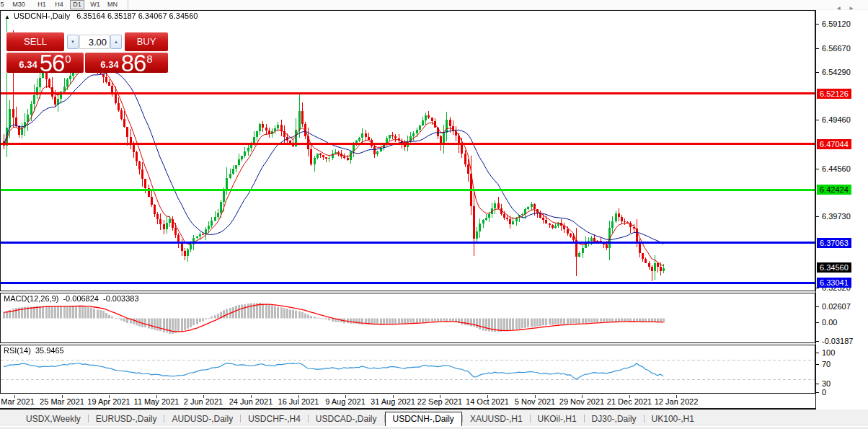  I want to click on date-axis-label: 25 Mar 2021, so click(62, 402).